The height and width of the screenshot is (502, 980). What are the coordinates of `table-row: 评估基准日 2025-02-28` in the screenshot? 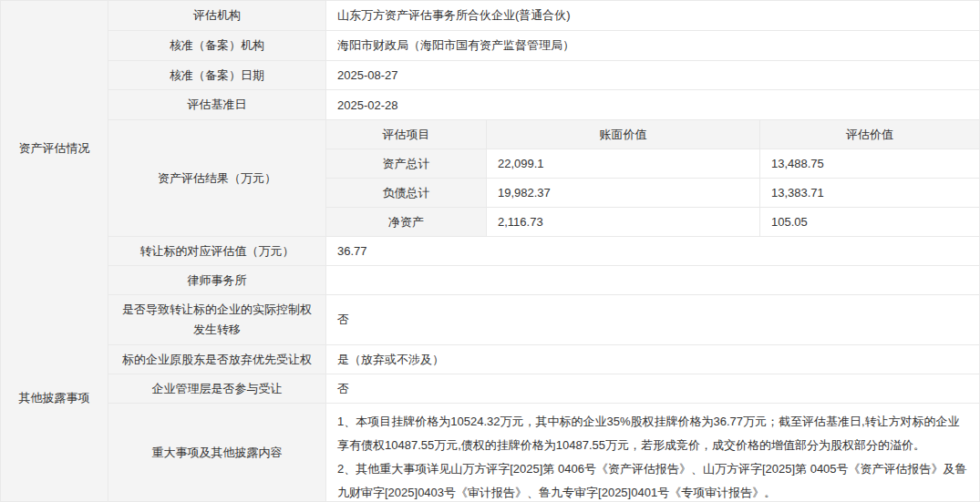 It's located at (543, 106).